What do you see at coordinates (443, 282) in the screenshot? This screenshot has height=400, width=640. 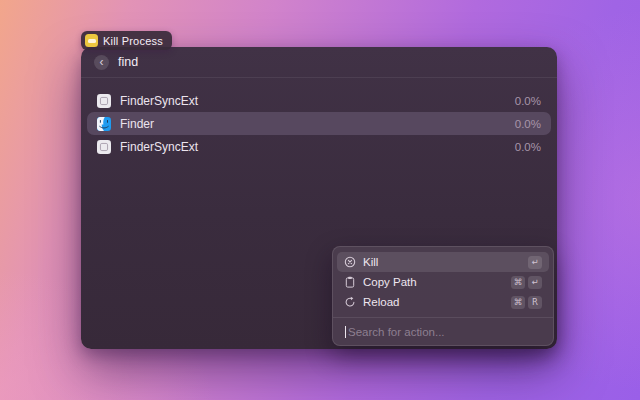 I see `action-copy-path: Copy Path ⌘ ↵` at bounding box center [443, 282].